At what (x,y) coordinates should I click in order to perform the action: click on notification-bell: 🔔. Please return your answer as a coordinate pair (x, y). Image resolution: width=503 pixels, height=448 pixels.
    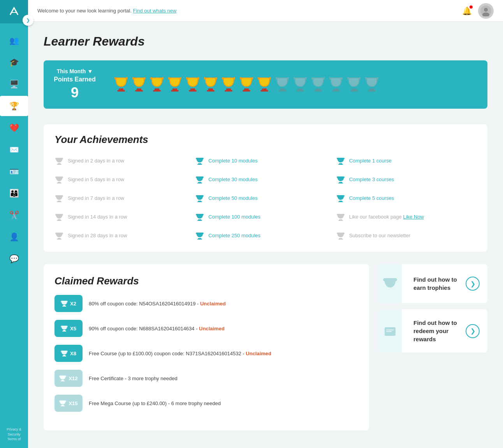
    Looking at the image, I should click on (467, 11).